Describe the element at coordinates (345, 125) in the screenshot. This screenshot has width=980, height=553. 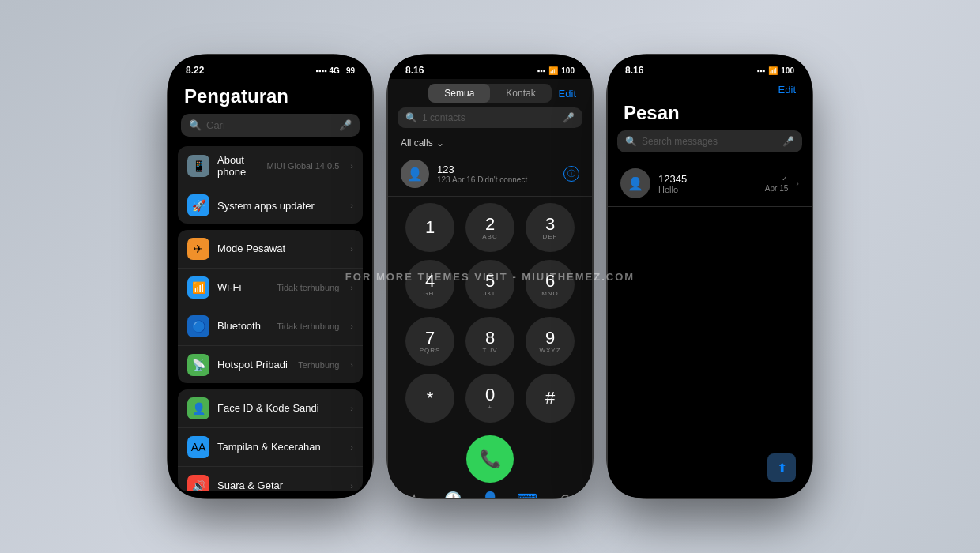
I see `mic-icon-left: 🎤` at that location.